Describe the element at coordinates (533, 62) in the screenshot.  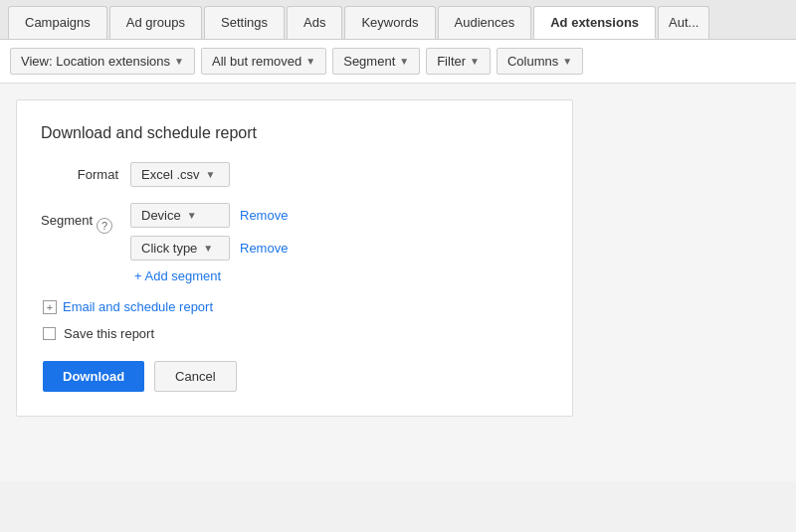
I see `columns-label: Columns` at that location.